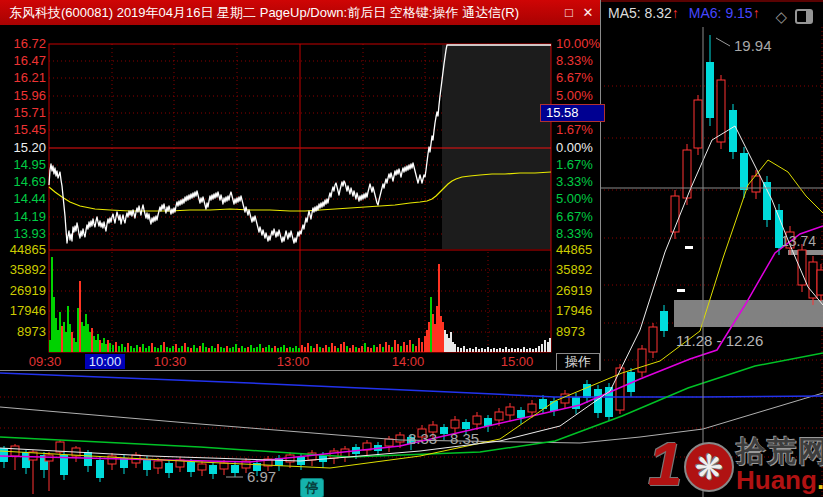 The width and height of the screenshot is (823, 497). What do you see at coordinates (720, 340) in the screenshot?
I see `band-range-label: 11.28 - 12.26` at bounding box center [720, 340].